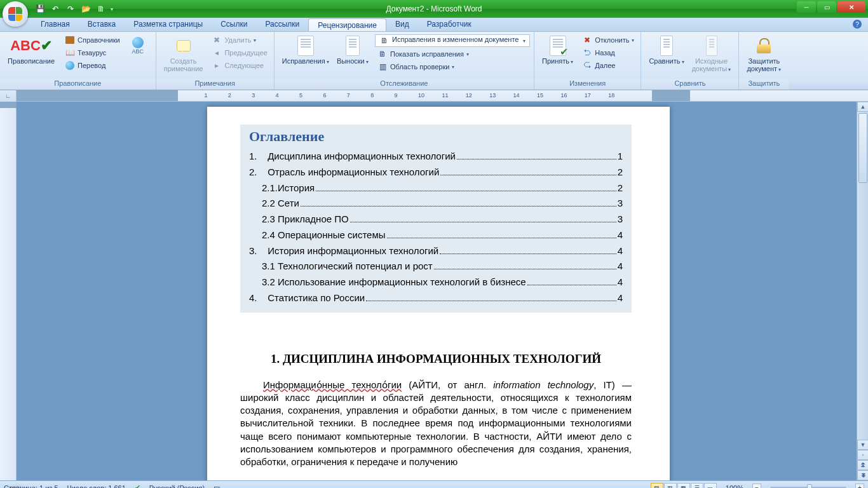 The image size is (868, 488). I want to click on qat-more-icon: ▾, so click(113, 9).